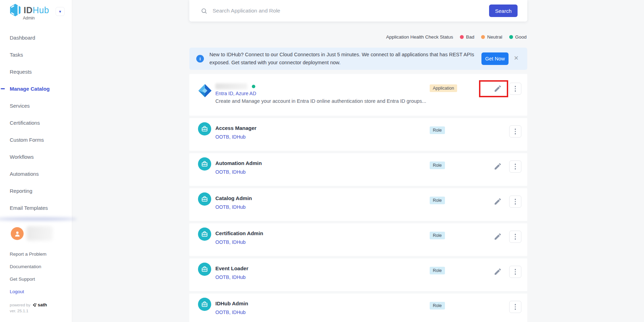 This screenshot has height=322, width=644. Describe the element at coordinates (358, 275) in the screenshot. I see `catalog-row-event-loader: Event LoaderOOTB, IDHubRole` at that location.